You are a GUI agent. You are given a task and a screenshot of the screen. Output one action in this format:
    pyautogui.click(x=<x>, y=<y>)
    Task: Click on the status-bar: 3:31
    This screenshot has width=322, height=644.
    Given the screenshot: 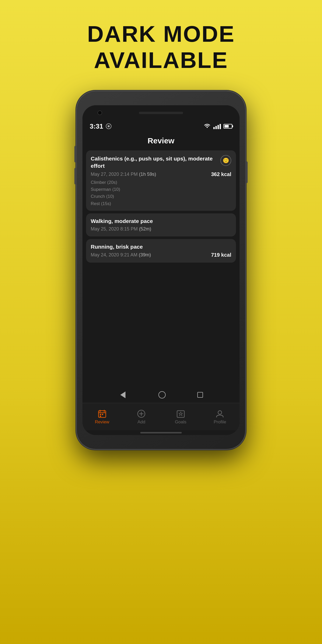 What is the action you would take?
    pyautogui.click(x=161, y=126)
    